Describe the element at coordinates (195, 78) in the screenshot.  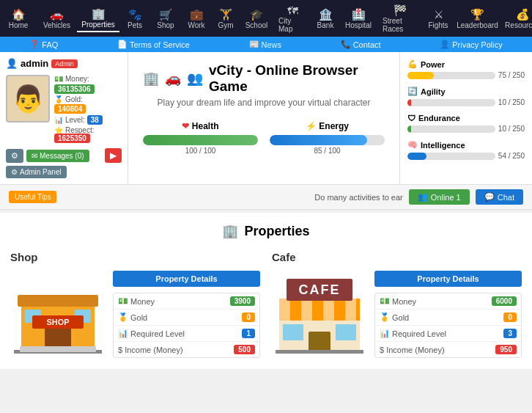
I see `people-icon: 👥` at that location.